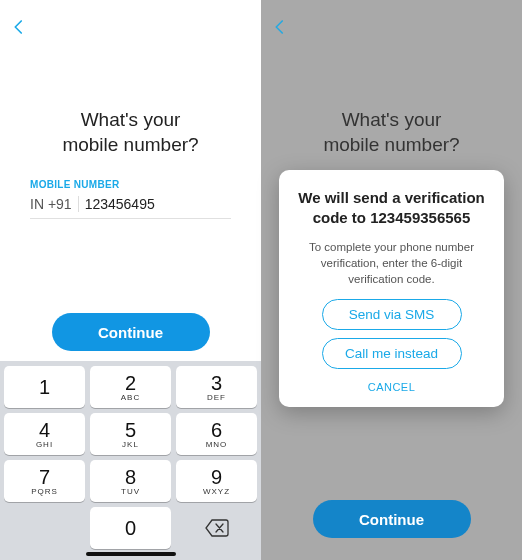  Describe the element at coordinates (216, 434) in the screenshot. I see `key-6: 6MNO` at that location.